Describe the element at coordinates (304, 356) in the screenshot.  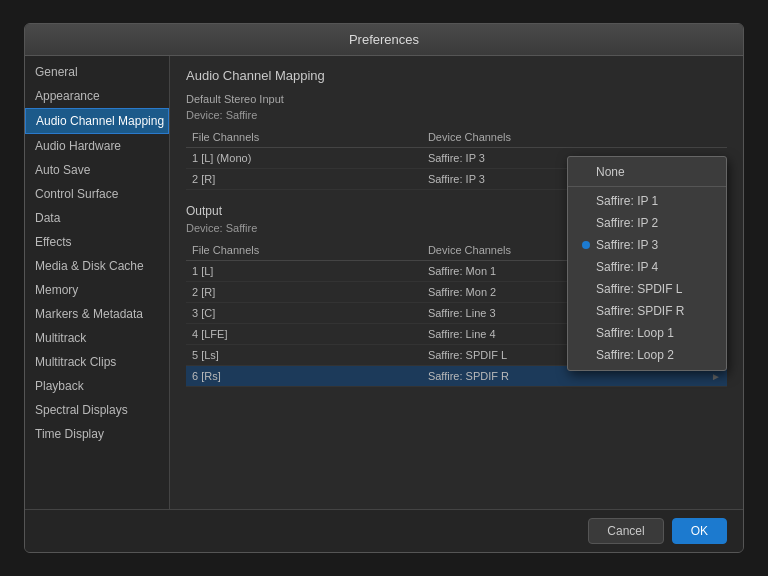
I see `output-file-ch-4: 5 [Ls]` at that location.